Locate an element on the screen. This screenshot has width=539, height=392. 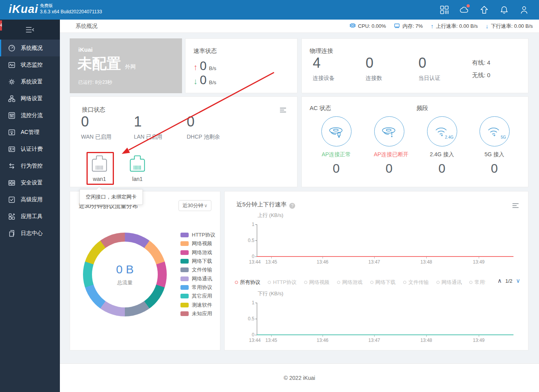
y-tick: 0 is located at coordinates (247, 335).